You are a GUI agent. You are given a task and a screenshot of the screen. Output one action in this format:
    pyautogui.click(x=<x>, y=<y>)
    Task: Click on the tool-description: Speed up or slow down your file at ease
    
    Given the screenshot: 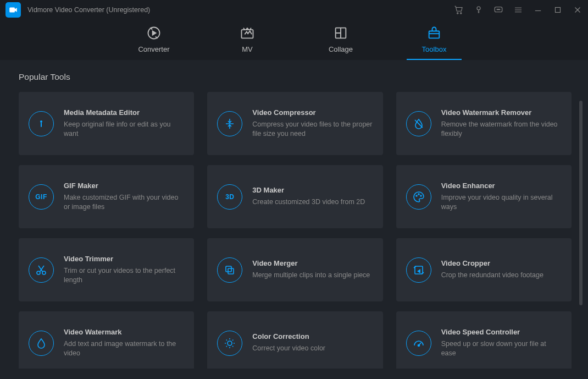 What is the action you would take?
    pyautogui.click(x=501, y=349)
    